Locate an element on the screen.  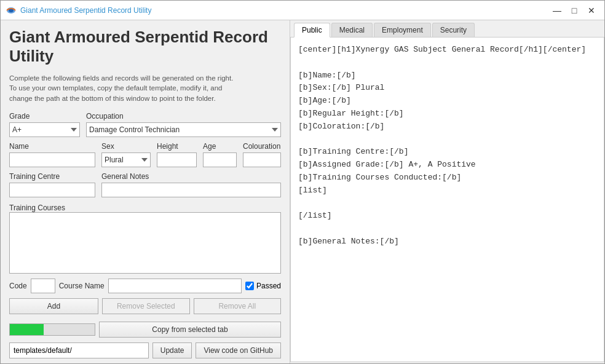
training-centre-input is located at coordinates (52, 190).